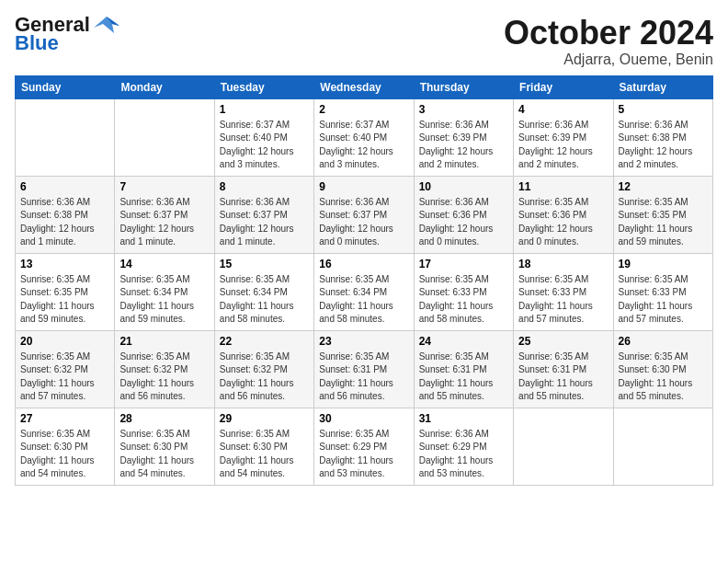 The width and height of the screenshot is (728, 563). What do you see at coordinates (265, 109) in the screenshot?
I see `day-number: 1` at bounding box center [265, 109].